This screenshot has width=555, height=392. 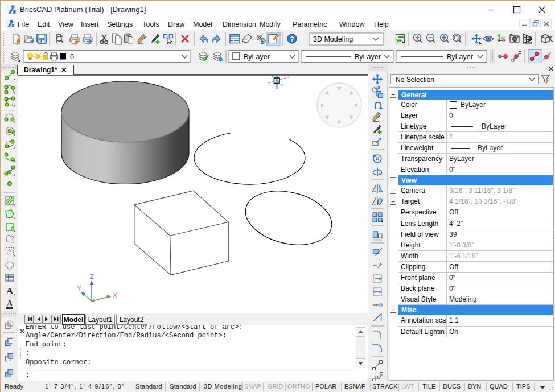 I want to click on svg-text: X, so click(x=115, y=295).